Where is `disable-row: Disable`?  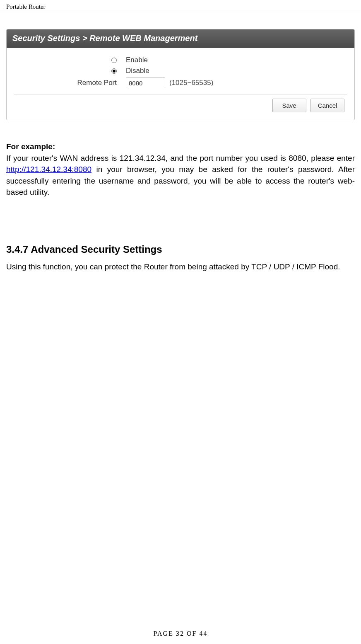 disable-row: Disable is located at coordinates (180, 71).